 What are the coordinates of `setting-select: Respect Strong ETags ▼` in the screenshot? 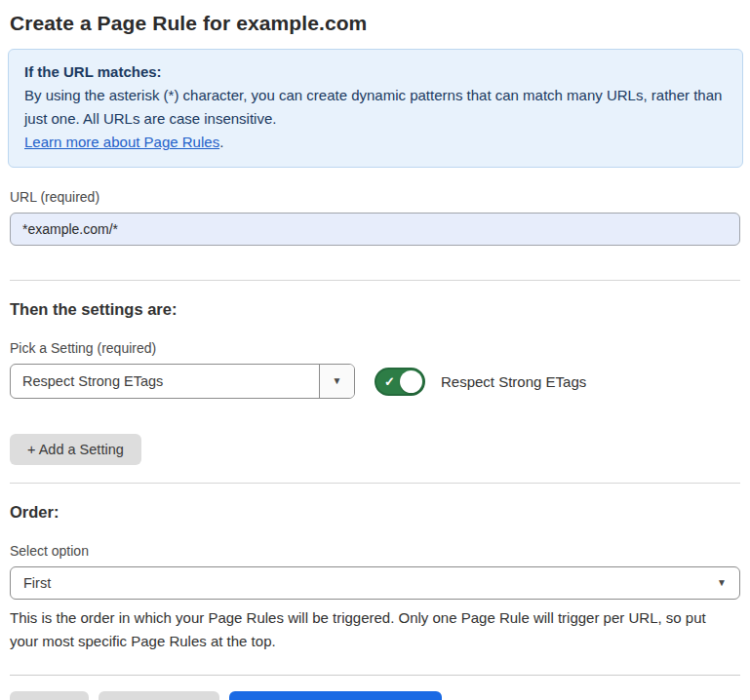 It's located at (182, 381).